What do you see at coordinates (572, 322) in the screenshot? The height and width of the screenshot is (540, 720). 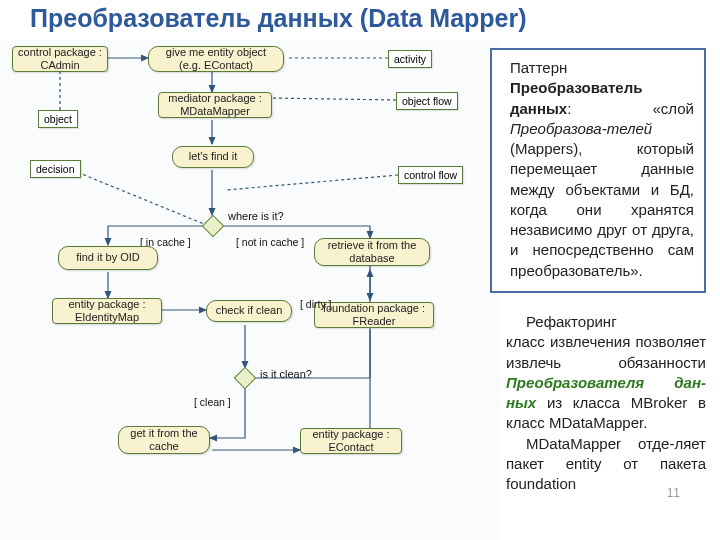 I see `p2-a: Рефакторинг` at bounding box center [572, 322].